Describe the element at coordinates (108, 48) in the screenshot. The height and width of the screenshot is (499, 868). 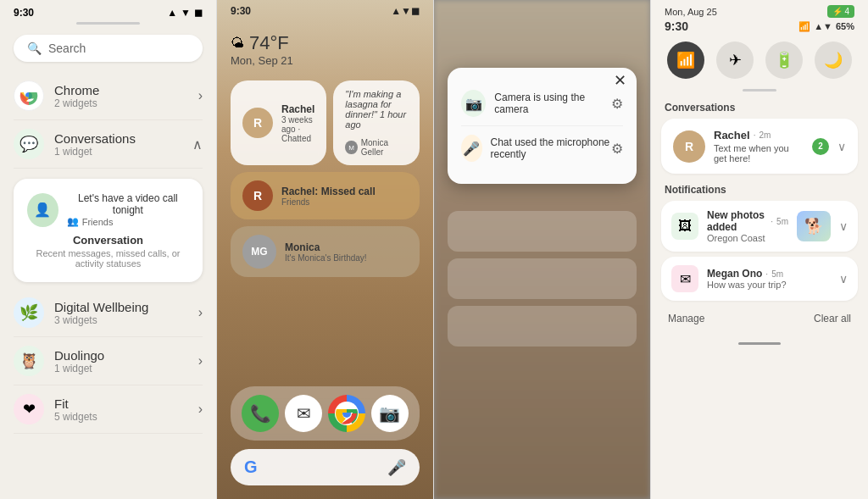
I see `search-bar: 🔍 Search` at that location.